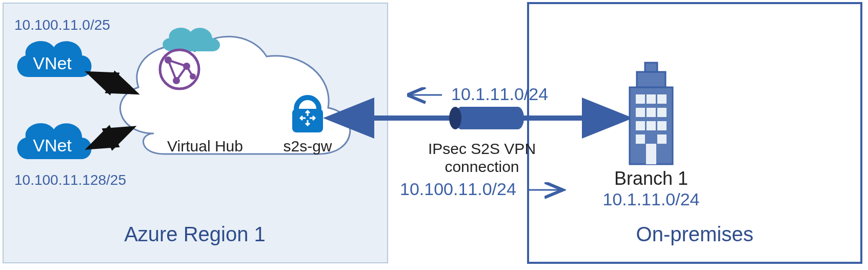 The width and height of the screenshot is (868, 270). What do you see at coordinates (52, 63) in the screenshot?
I see `vnet1-label: VNet` at bounding box center [52, 63].